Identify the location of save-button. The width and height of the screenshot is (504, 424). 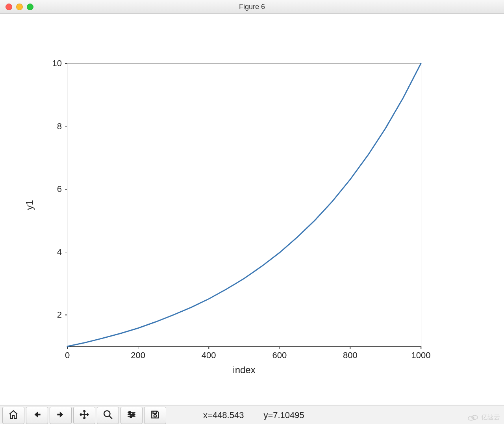
(155, 415).